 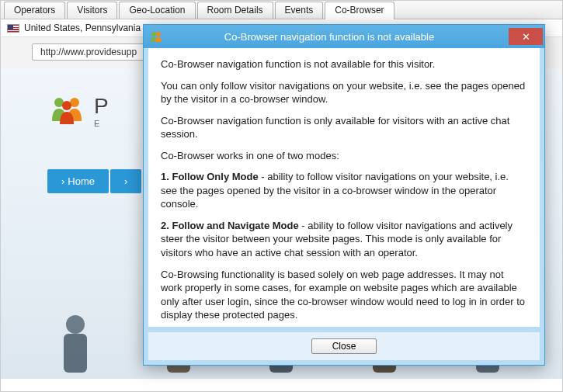 What do you see at coordinates (13, 28) in the screenshot?
I see `flag-icon` at bounding box center [13, 28].